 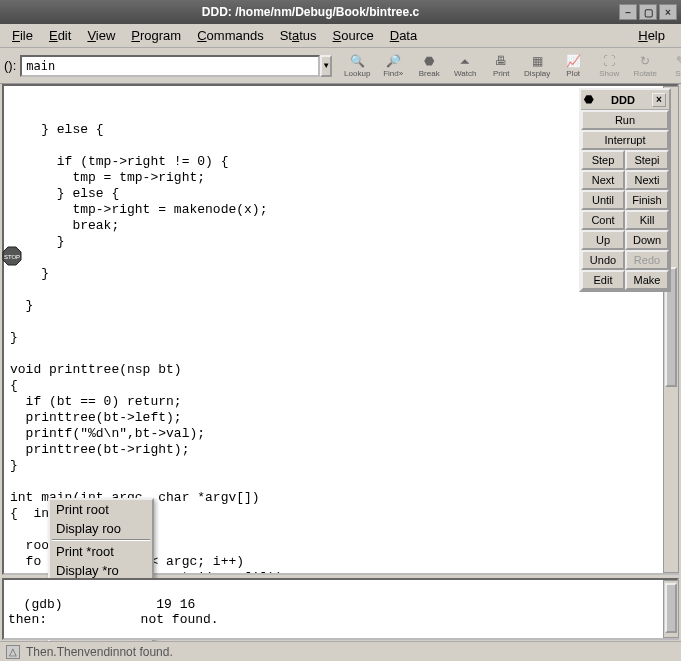 I want to click on toolbar-button-label: Set, so click(x=678, y=74).